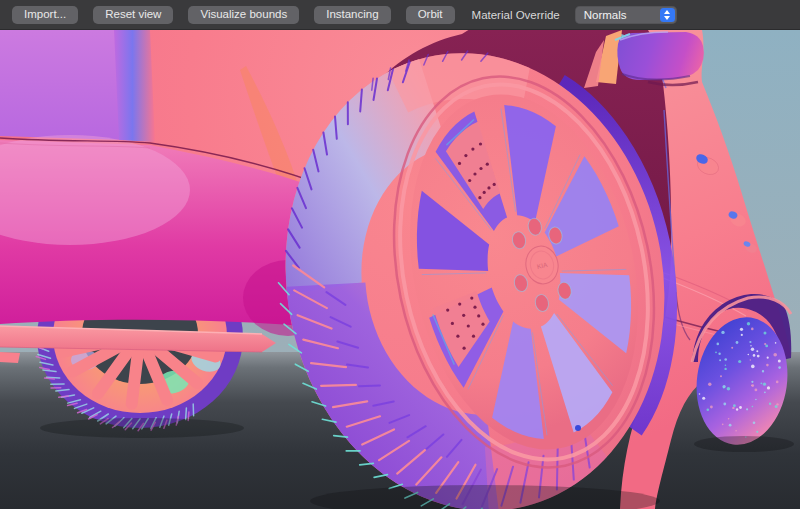 This screenshot has height=509, width=800. What do you see at coordinates (62, 85) in the screenshot?
I see `rear-door-panel` at bounding box center [62, 85].